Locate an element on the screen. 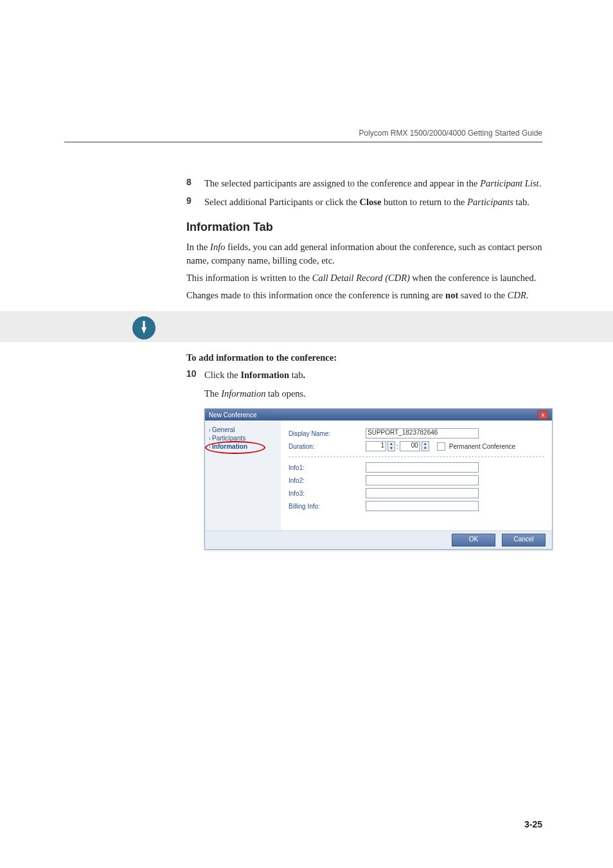  note-arrow-icon is located at coordinates (144, 328).